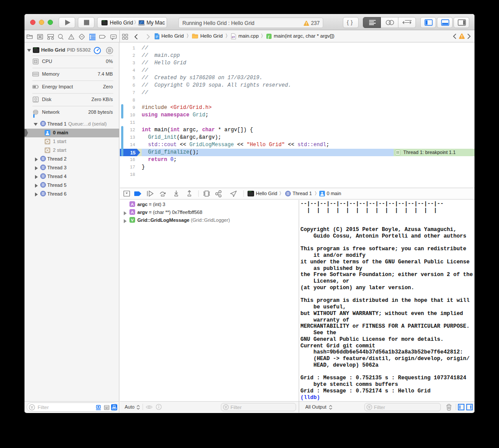  What do you see at coordinates (133, 152) in the screenshot?
I see `svg-text: 15` at bounding box center [133, 152].